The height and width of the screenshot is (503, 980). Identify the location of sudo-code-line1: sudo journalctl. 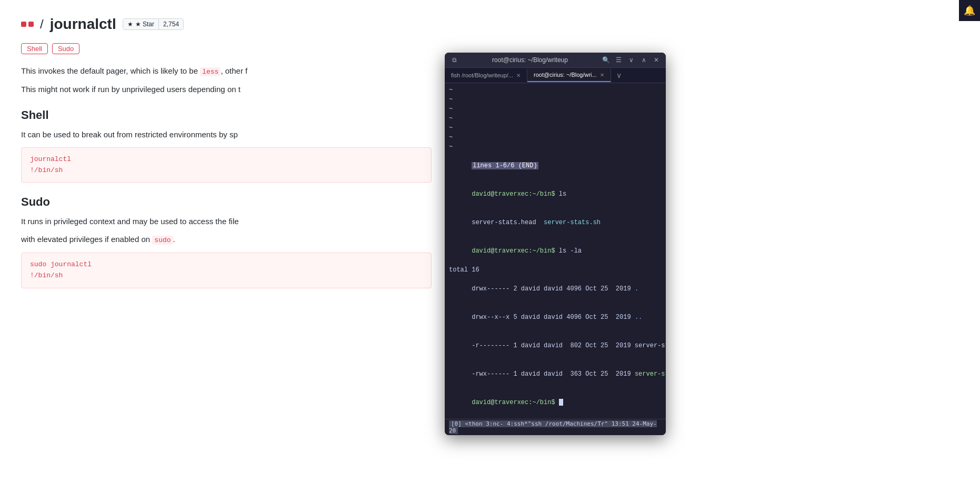
(226, 265).